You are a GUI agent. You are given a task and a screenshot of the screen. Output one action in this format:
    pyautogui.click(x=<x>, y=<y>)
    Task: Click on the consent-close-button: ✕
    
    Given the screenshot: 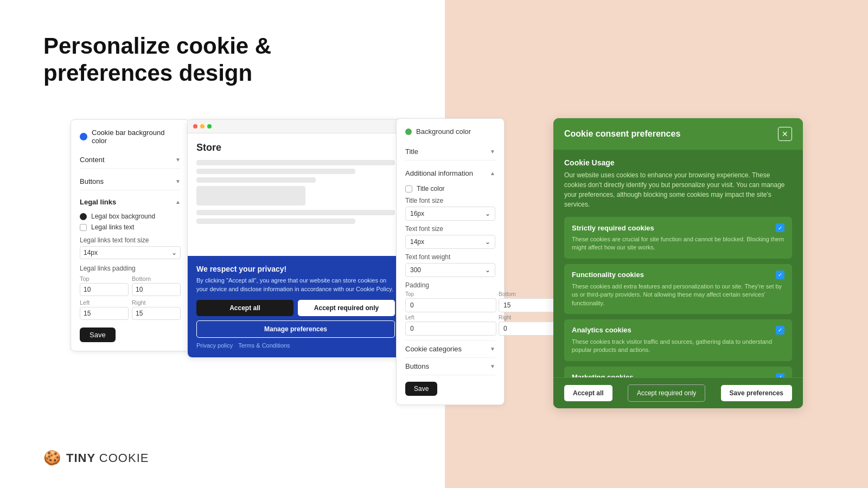 What is the action you would take?
    pyautogui.click(x=785, y=134)
    